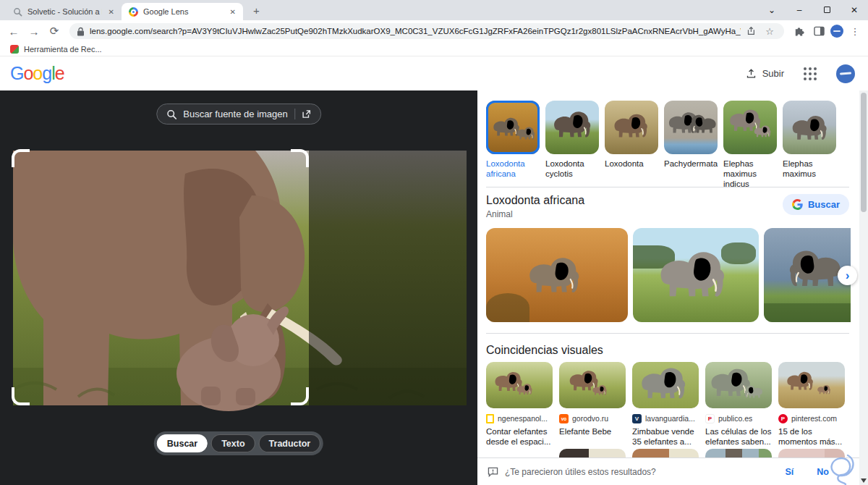  Describe the element at coordinates (182, 443) in the screenshot. I see `mode-buscar: Buscar` at that location.